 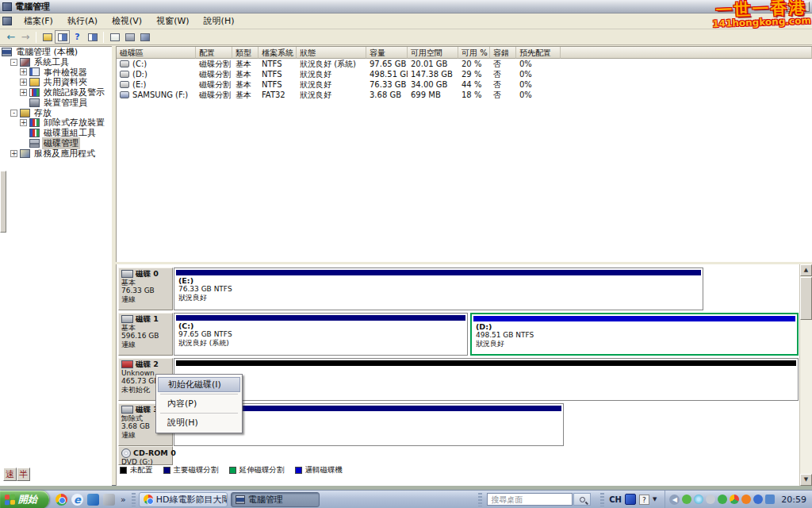 I want to click on menu-help: 說明(H), so click(x=219, y=21).